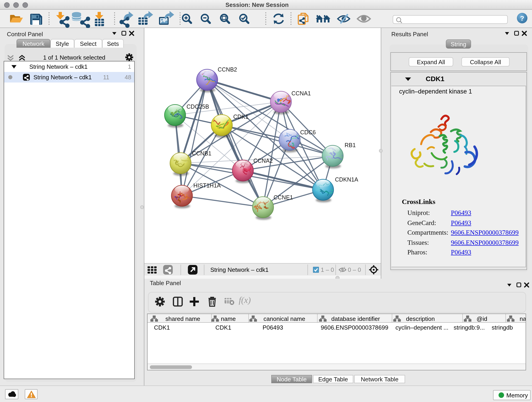 The width and height of the screenshot is (532, 402). What do you see at coordinates (228, 69) in the screenshot?
I see `svg-text: CCNB2` at bounding box center [228, 69].